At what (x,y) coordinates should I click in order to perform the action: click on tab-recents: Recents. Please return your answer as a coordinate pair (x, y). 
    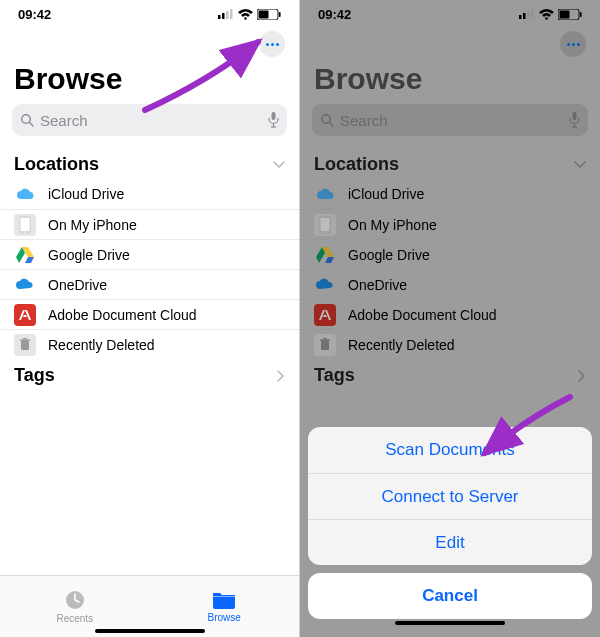
    Looking at the image, I should click on (75, 606).